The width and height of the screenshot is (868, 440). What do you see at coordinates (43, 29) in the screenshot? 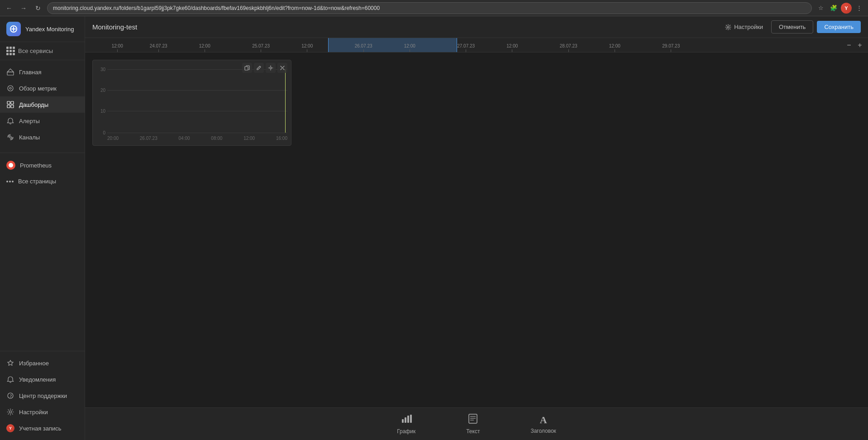
I see `sidebar-brand: Yandex Monitoring` at bounding box center [43, 29].